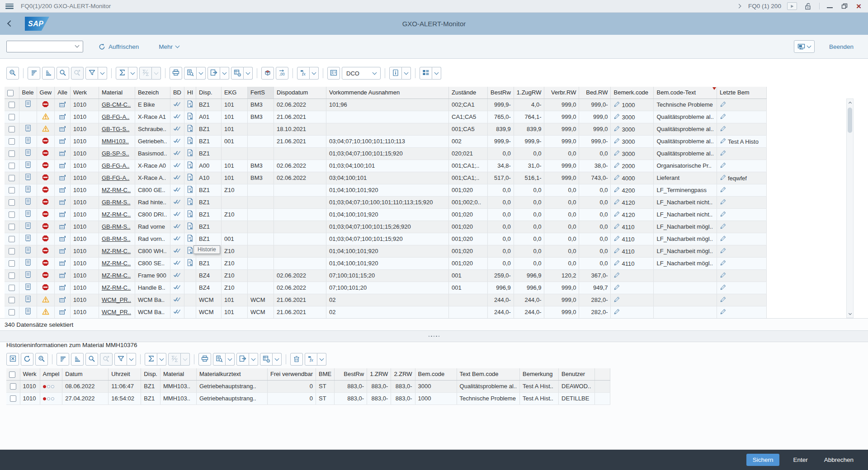 This screenshot has height=470, width=868. Describe the element at coordinates (116, 178) in the screenshot. I see `material-link: GB-FG-A..` at that location.